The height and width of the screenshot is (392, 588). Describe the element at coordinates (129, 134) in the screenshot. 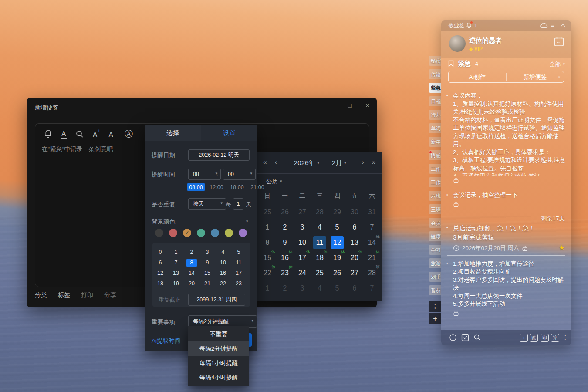

I see `font-reset-icon: Ⓐ` at that location.